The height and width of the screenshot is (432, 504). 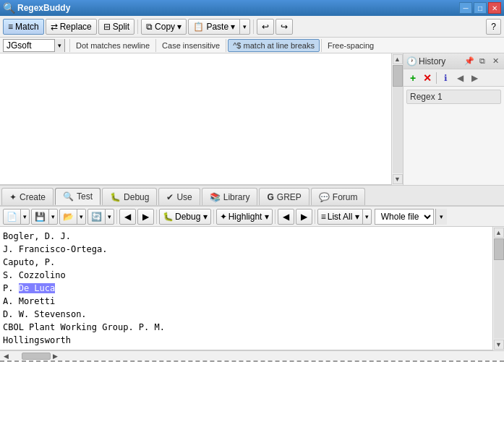 What do you see at coordinates (441, 217) in the screenshot?
I see `scope-dd-arrow: ▾` at bounding box center [441, 217].